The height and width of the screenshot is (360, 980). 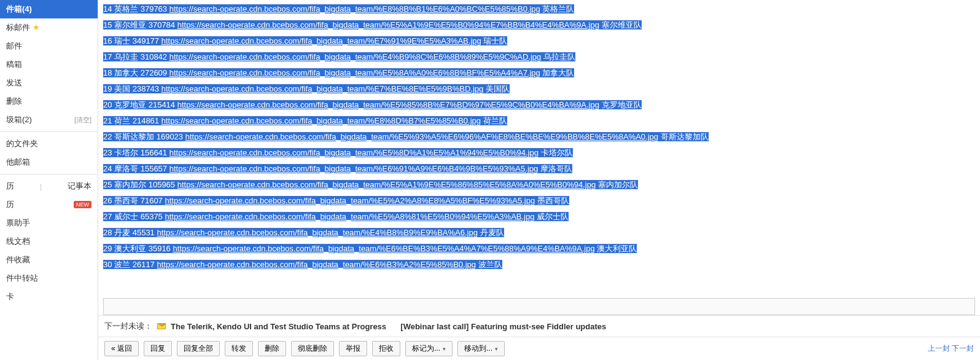 I want to click on selected-text: 23 卡塔尔 156641 https://search-operate.cdn…, so click(x=338, y=152).